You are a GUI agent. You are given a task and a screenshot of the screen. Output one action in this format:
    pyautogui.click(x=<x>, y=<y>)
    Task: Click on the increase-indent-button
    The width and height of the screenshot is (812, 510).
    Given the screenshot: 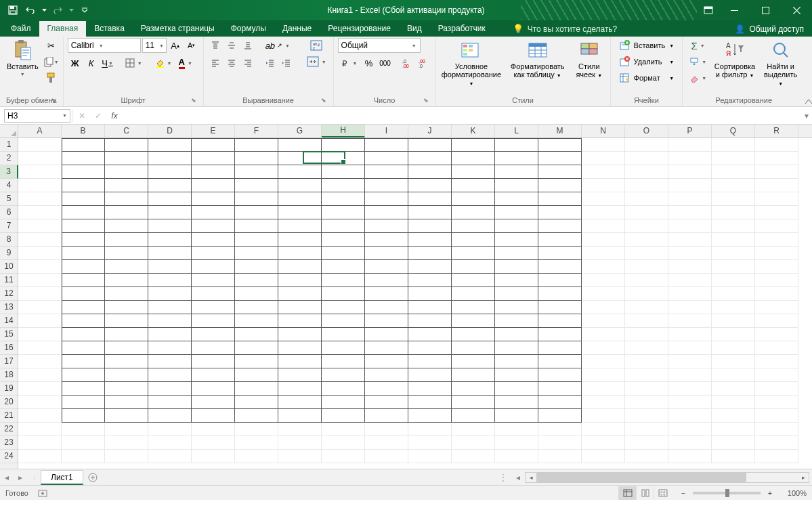 What is the action you would take?
    pyautogui.click(x=286, y=63)
    